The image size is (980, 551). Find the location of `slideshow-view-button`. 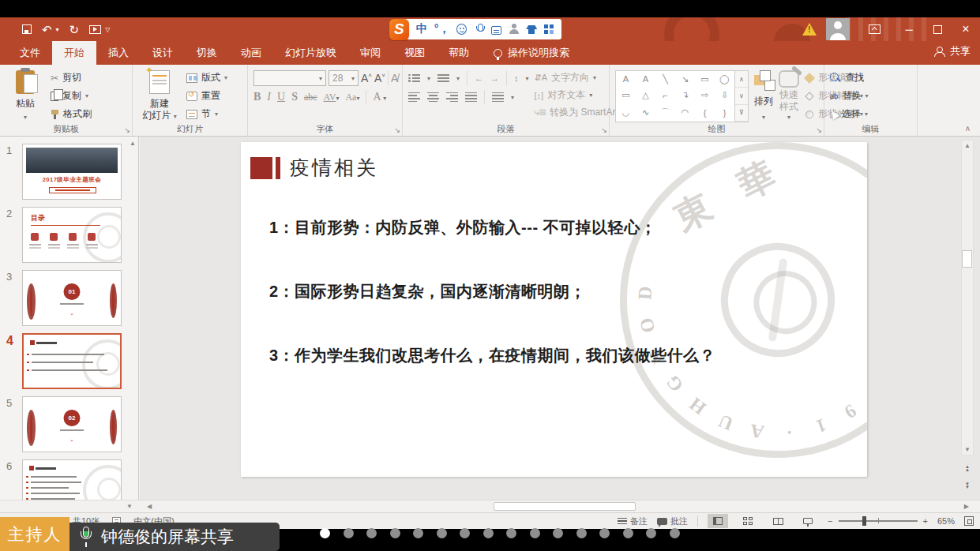

slideshow-view-button is located at coordinates (808, 521).